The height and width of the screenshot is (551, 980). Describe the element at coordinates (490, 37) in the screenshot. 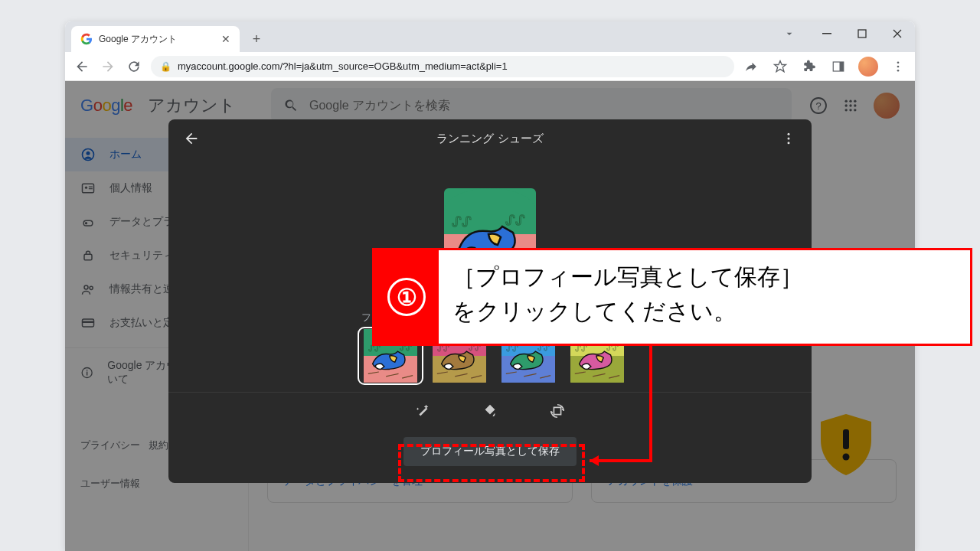

I see `tab-strip: Google アカウント ✕ +` at that location.